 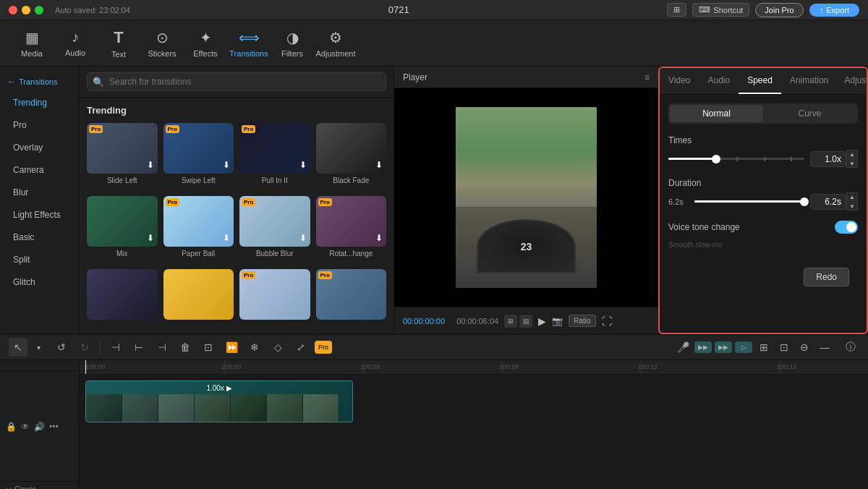 What do you see at coordinates (720, 10) in the screenshot?
I see `shortcut-button: ⌨ Shortcut` at bounding box center [720, 10].